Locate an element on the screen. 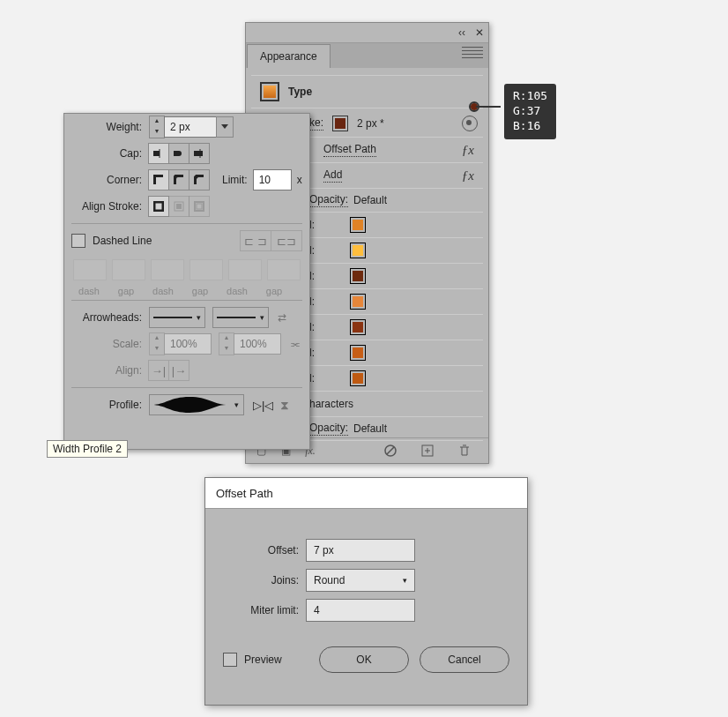 This screenshot has width=728, height=717. weight-row: Weight: ▲▼ 2 px is located at coordinates (187, 127).